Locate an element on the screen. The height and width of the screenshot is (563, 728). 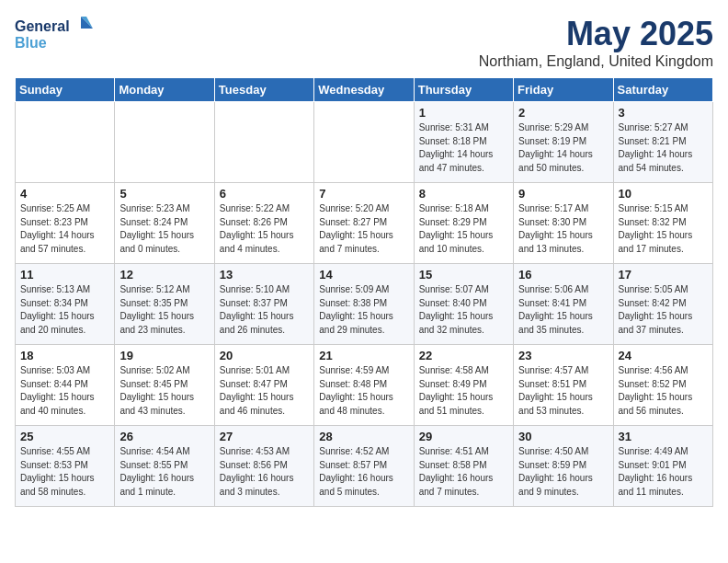
day-number: 9 is located at coordinates (563, 193).